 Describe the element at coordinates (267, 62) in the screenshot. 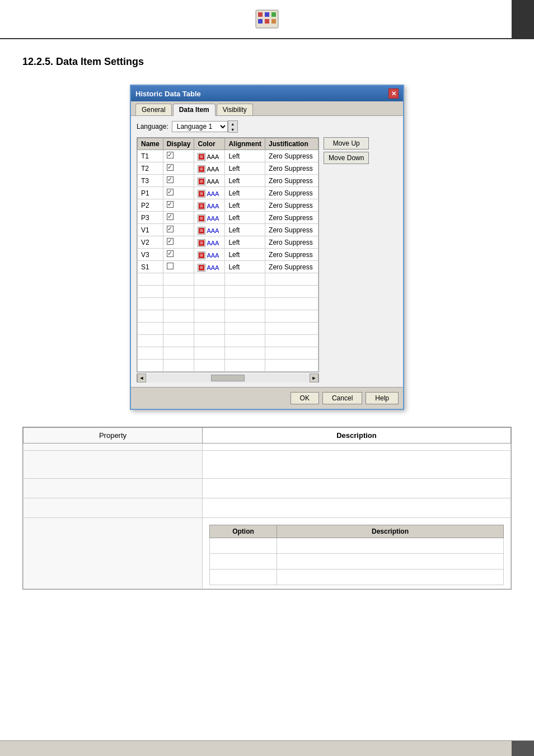

I see `section-title: 12.2.5. Data Item Settings` at that location.